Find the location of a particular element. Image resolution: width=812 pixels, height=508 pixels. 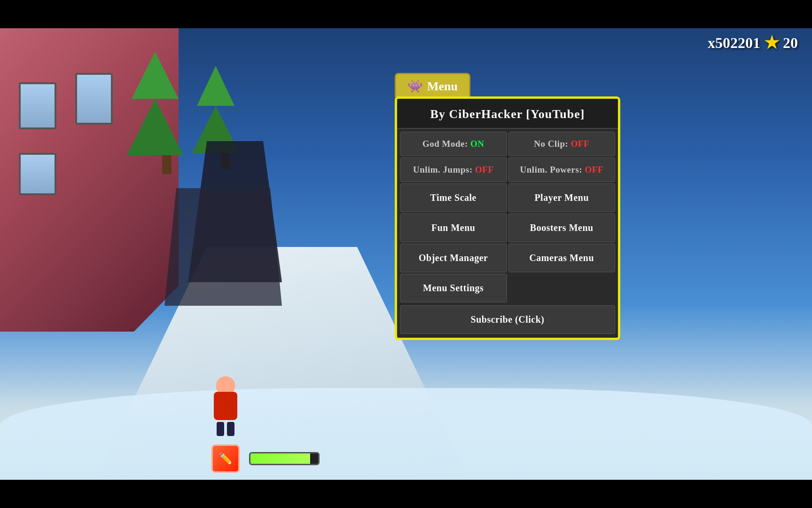

cameras-menu-button: Cameras Menu is located at coordinates (562, 258).